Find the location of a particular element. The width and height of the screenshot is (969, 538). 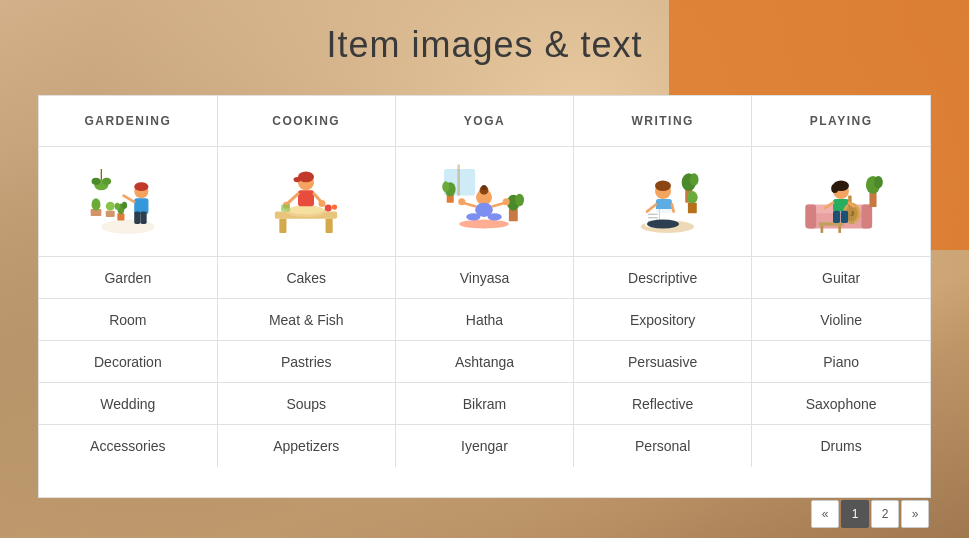

cooking-item-1: Cakes is located at coordinates (306, 278).